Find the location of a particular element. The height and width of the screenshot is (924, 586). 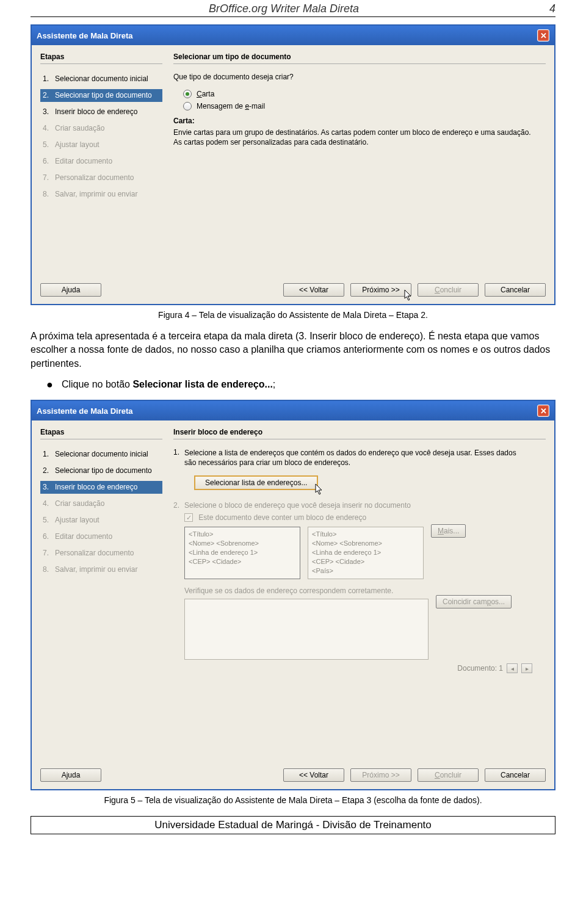

document-header: BrOffice.org Writer Mala Direta 4 is located at coordinates (293, 9).